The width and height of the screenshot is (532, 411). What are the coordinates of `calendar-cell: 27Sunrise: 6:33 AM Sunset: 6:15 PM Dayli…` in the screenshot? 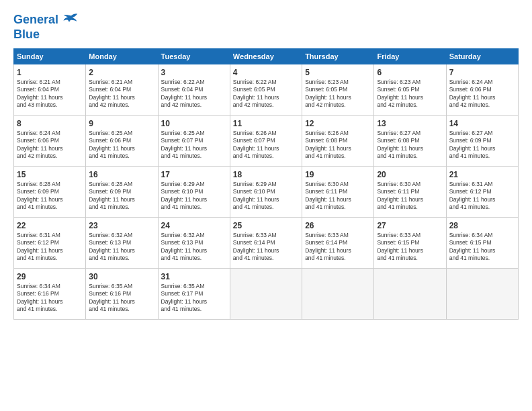 It's located at (410, 242).